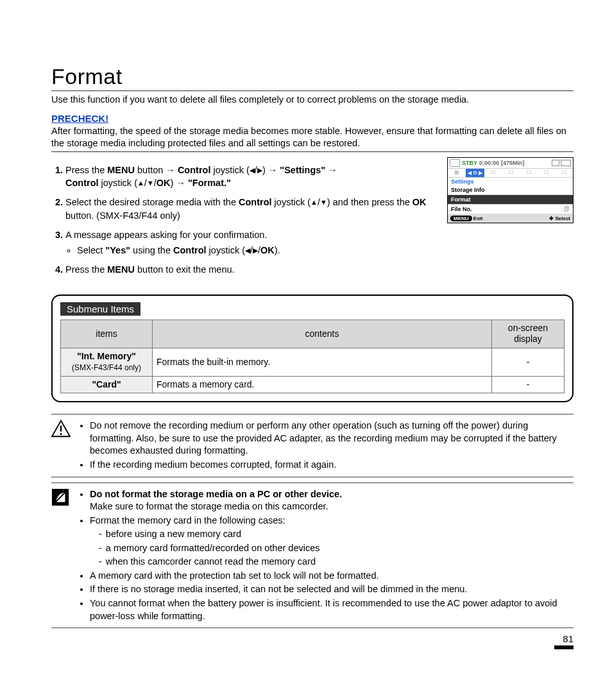  I want to click on intro-text: Use this function if you want to delete …, so click(312, 100).